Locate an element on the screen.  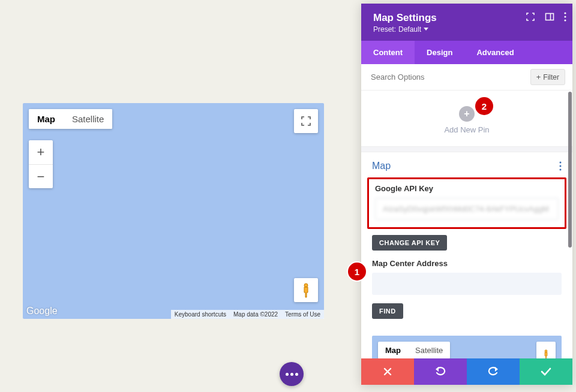
tab-content: Content is located at coordinates (388, 53).